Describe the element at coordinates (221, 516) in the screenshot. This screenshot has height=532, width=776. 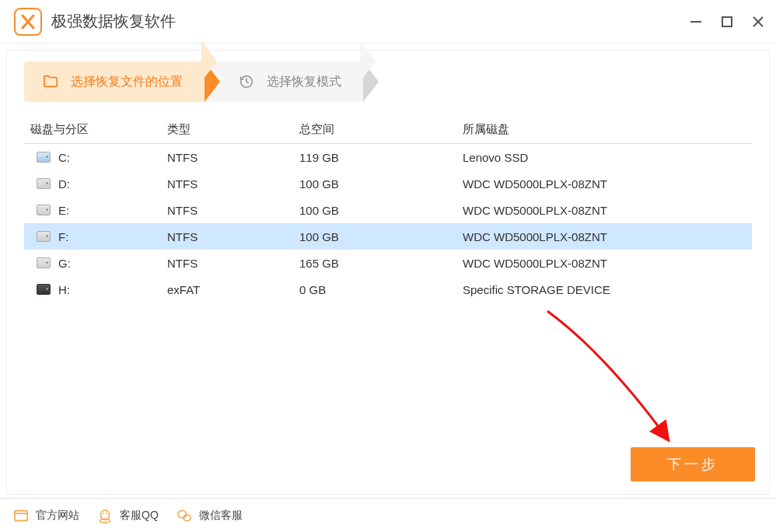
I see `link-label: 微信客服` at that location.